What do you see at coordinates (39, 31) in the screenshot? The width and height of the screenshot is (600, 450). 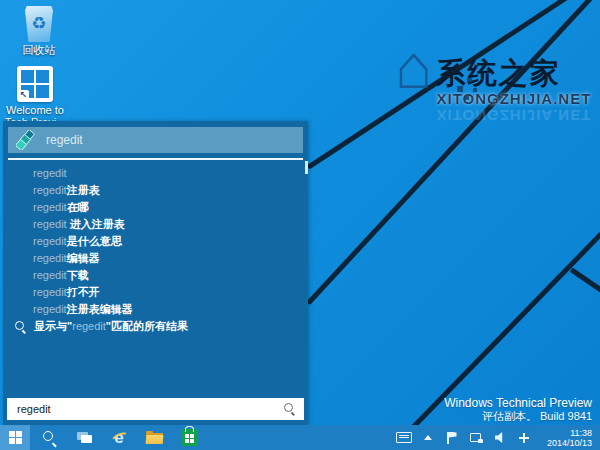 I see `desktop-icon-recycle-bin: ♻ 回收站` at bounding box center [39, 31].